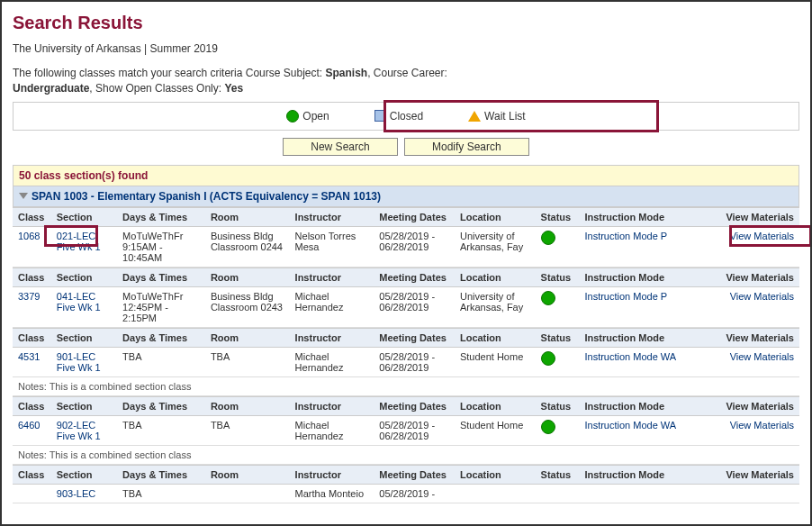  What do you see at coordinates (76, 236) in the screenshot?
I see `section-link: 021-LEC` at bounding box center [76, 236].